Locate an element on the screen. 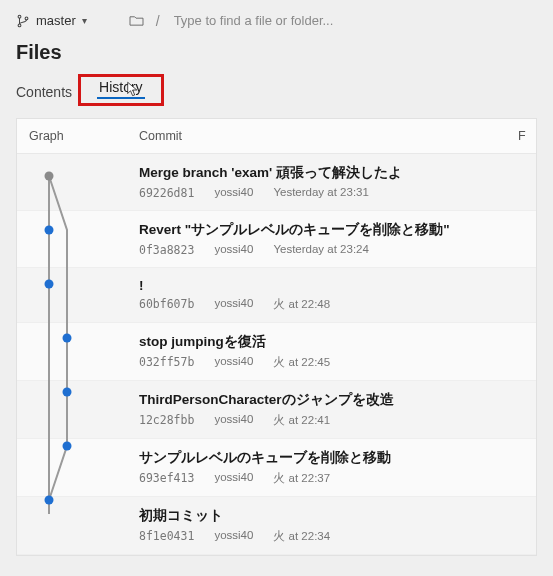 Image resolution: width=553 pixels, height=576 pixels. commit-meta: 0f3a8823yossi40Yesterday at 23:24 is located at coordinates (332, 250).